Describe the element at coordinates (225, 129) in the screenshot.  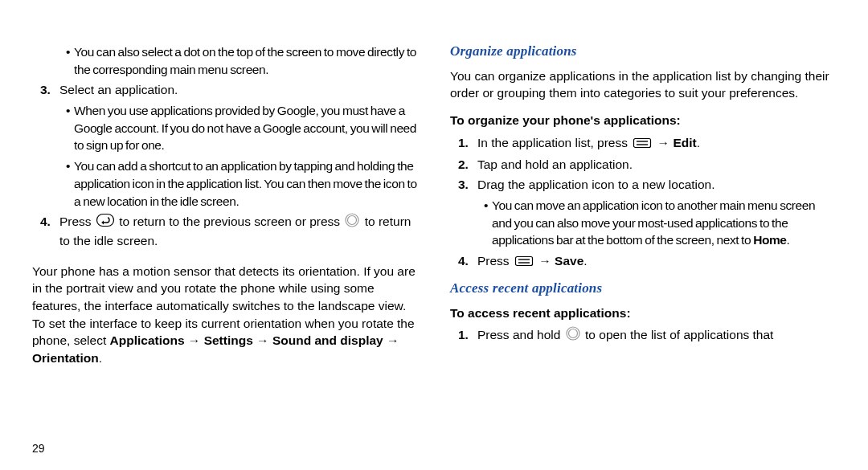
I see `list-item: When you use applications provided by Go…` at that location.